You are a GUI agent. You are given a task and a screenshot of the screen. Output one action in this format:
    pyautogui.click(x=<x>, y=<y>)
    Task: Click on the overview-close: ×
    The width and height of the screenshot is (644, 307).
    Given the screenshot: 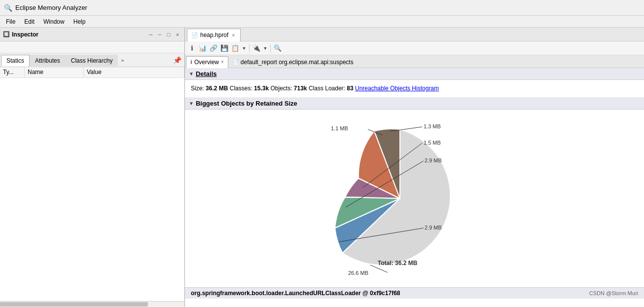 What is the action you would take?
    pyautogui.click(x=222, y=62)
    